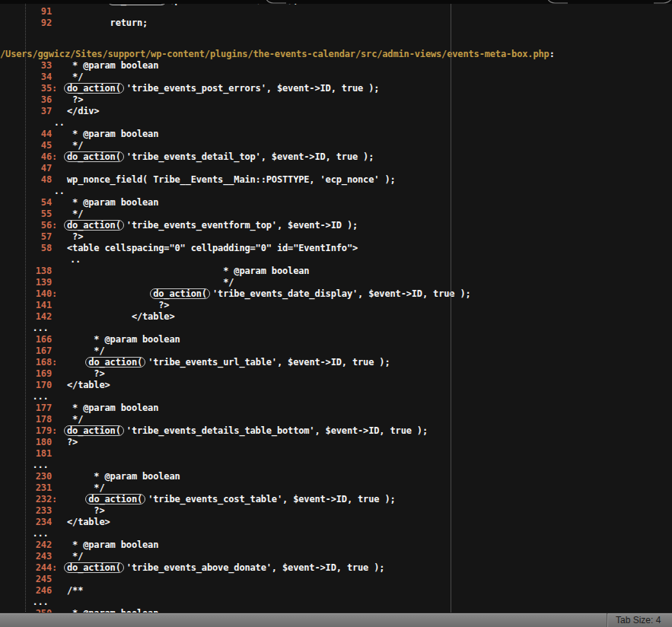 The height and width of the screenshot is (627, 672). What do you see at coordinates (26, 78) in the screenshot?
I see `line-number: 34` at bounding box center [26, 78].